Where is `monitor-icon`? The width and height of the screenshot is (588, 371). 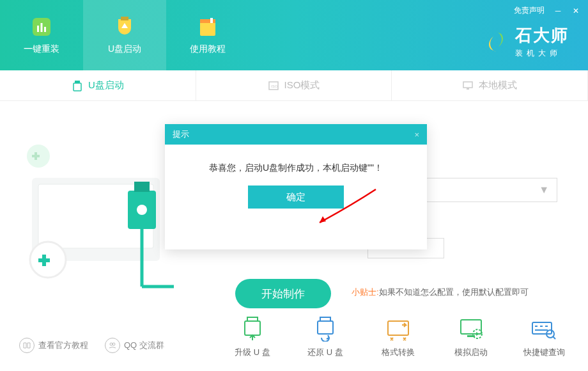 monitor-icon is located at coordinates (468, 86).